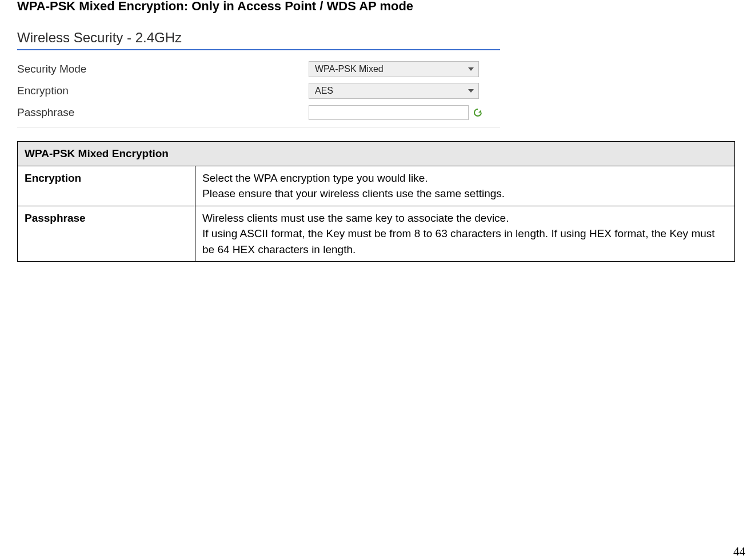 Image resolution: width=751 pixels, height=560 pixels. Describe the element at coordinates (389, 113) in the screenshot. I see `passphrase-input` at that location.